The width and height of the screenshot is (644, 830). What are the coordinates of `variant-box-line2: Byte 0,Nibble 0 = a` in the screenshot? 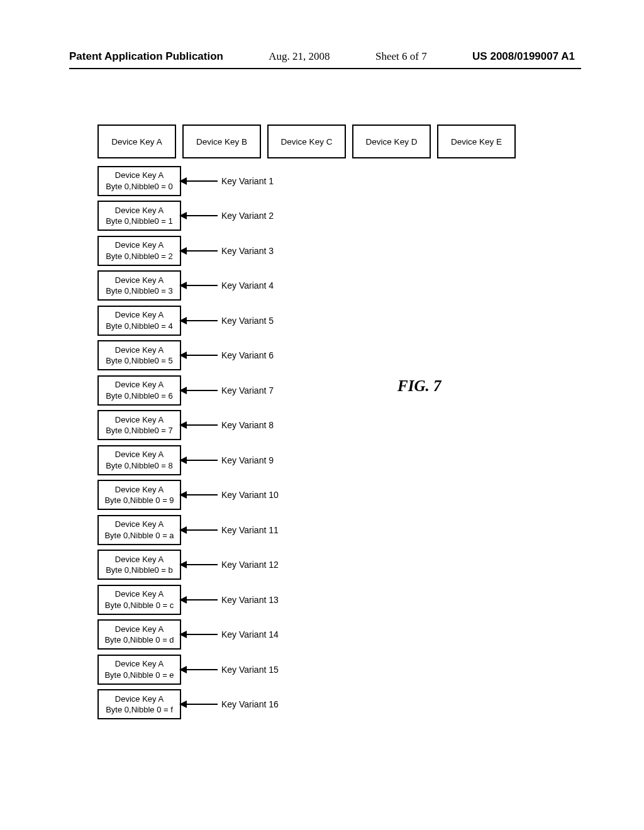 It's located at (139, 536).